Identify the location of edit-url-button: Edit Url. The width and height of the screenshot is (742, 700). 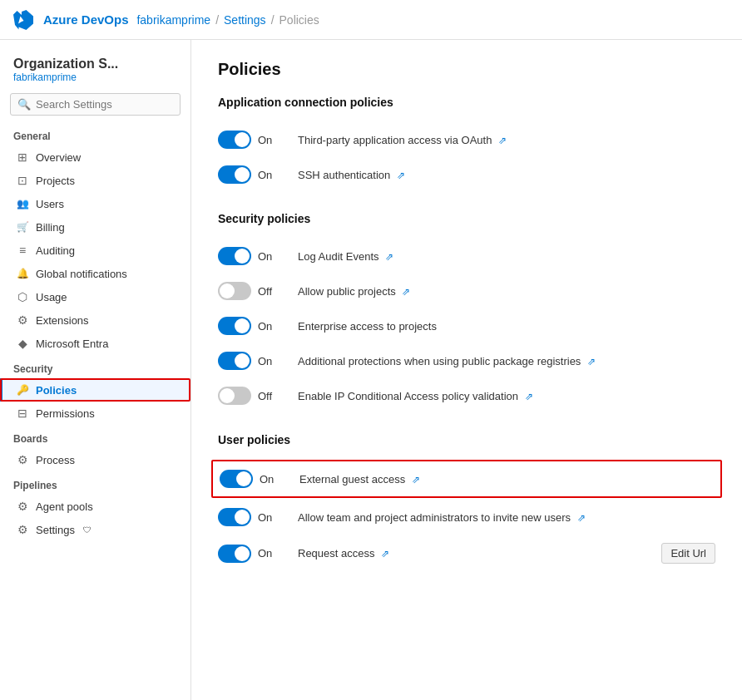
(689, 554).